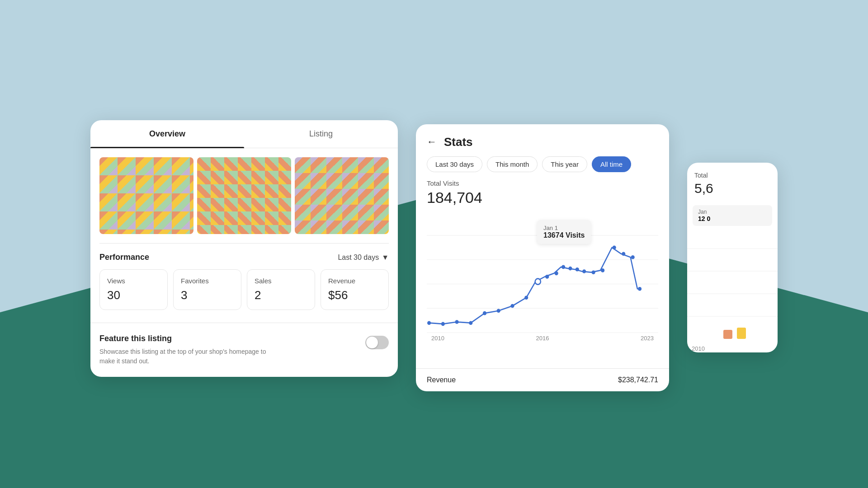 The image size is (868, 488). Describe the element at coordinates (512, 164) in the screenshot. I see `filter-thismonth: This month` at that location.